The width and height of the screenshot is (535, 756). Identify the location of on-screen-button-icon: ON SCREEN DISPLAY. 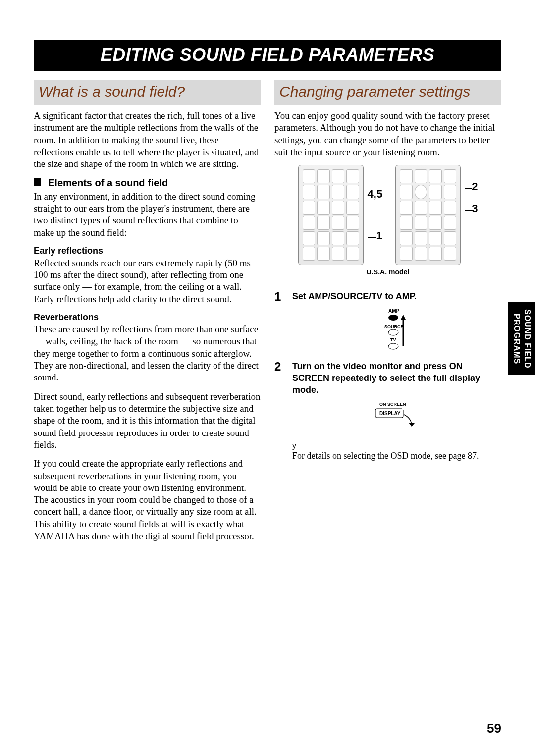
(397, 417).